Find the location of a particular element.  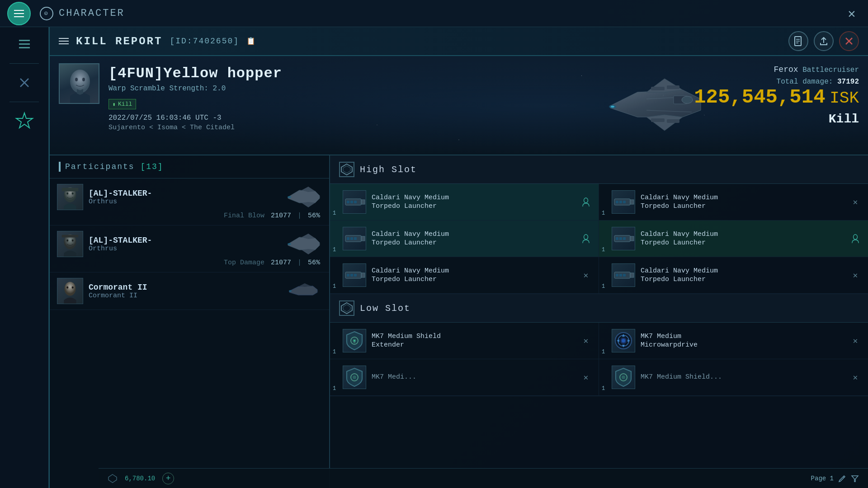

high-slot-icon is located at coordinates (347, 169).